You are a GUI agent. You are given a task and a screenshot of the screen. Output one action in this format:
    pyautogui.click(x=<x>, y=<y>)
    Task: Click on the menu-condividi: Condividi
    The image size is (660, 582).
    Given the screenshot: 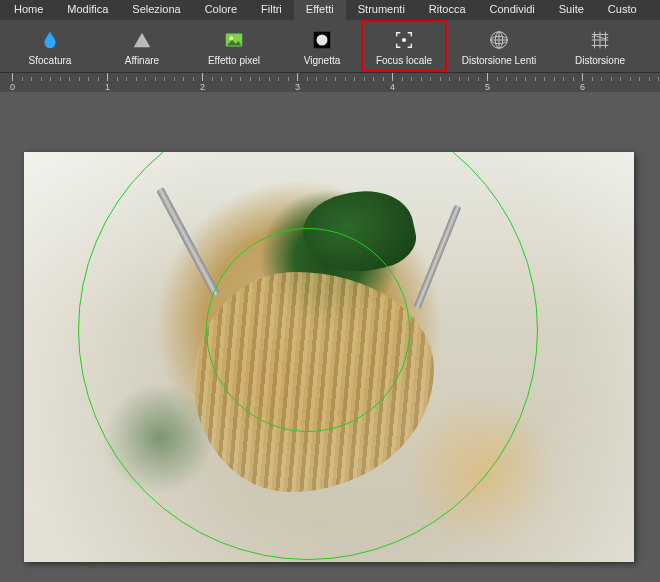 What is the action you would take?
    pyautogui.click(x=512, y=10)
    